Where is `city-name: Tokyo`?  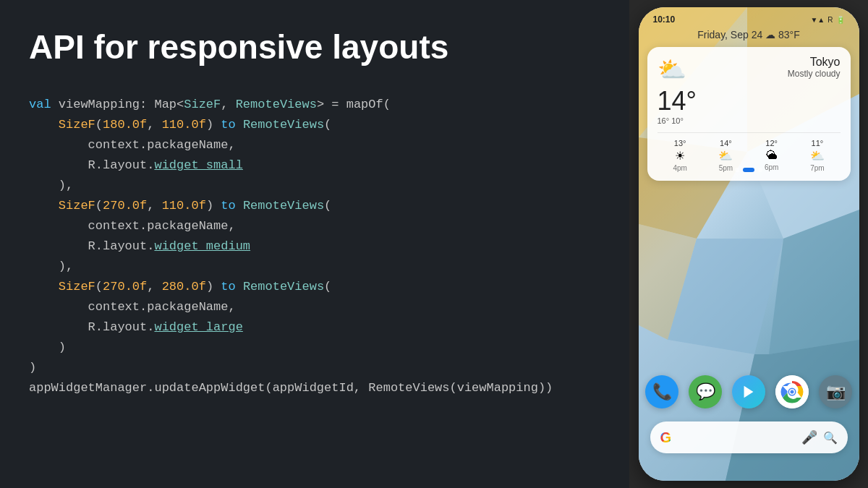
city-name: Tokyo is located at coordinates (814, 62).